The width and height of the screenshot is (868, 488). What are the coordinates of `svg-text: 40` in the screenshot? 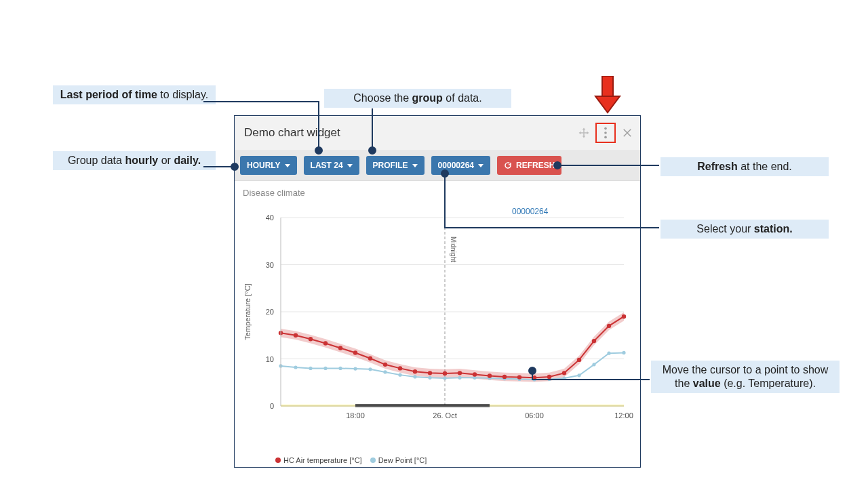 It's located at (270, 218).